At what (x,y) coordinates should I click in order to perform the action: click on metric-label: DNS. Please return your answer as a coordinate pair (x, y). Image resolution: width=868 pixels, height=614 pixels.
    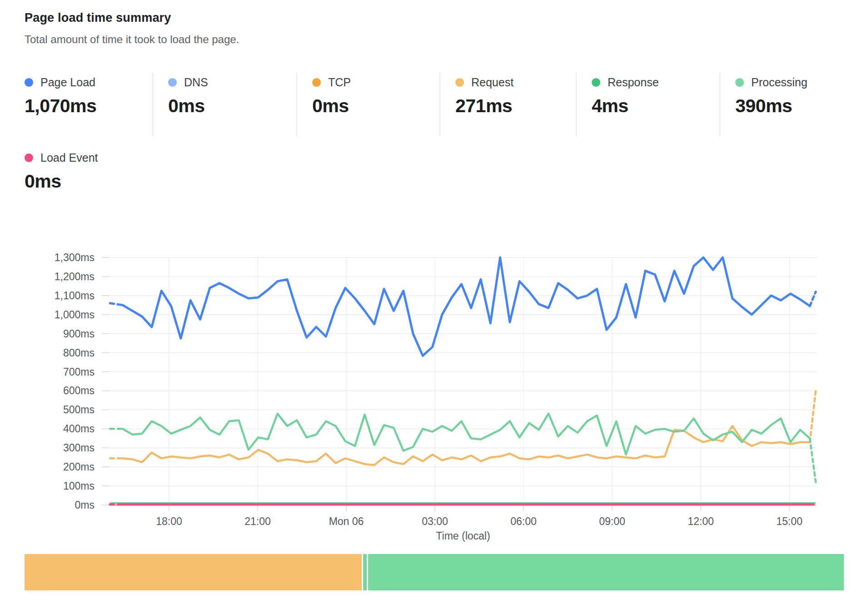
    Looking at the image, I should click on (196, 83).